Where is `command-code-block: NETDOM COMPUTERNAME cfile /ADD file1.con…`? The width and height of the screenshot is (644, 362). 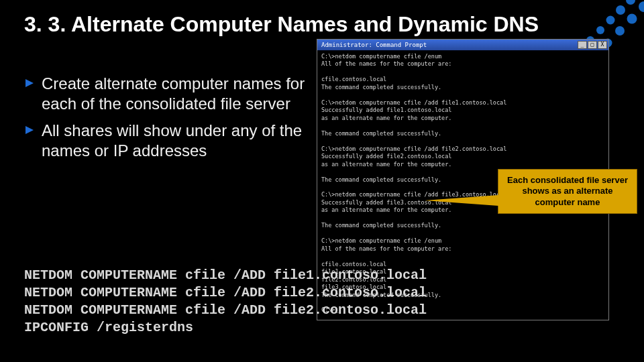 command-code-block: NETDOM COMPUTERNAME cfile /ADD file1.con… is located at coordinates (225, 302).